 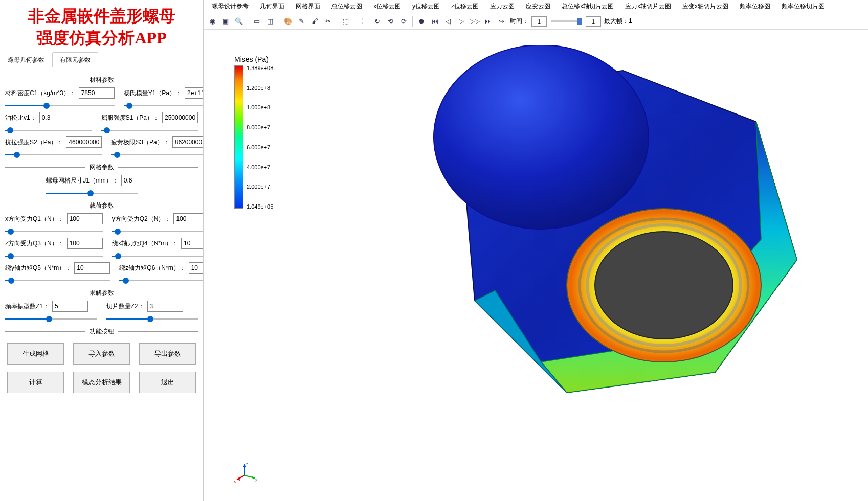 I want to click on input-s2, so click(x=84, y=142).